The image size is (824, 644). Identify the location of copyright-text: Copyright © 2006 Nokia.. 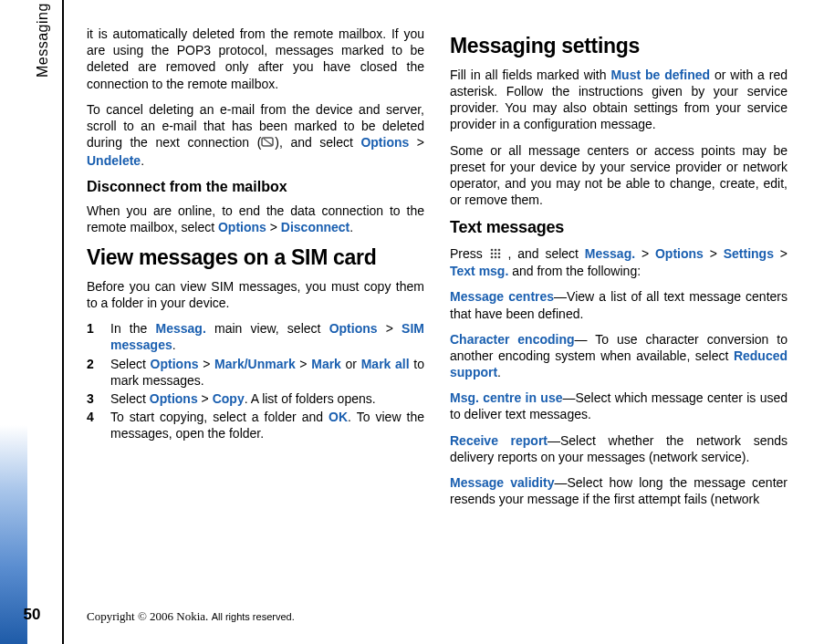
(150, 617).